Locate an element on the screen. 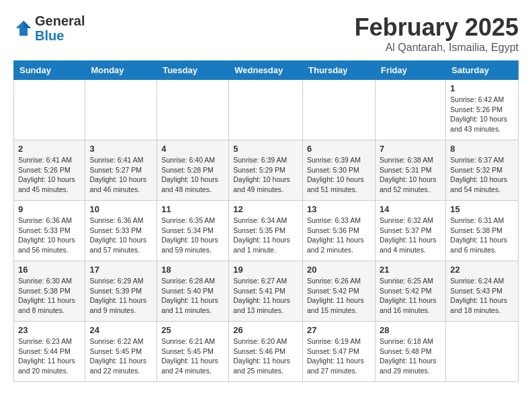  header-day: Sunday is located at coordinates (50, 71).